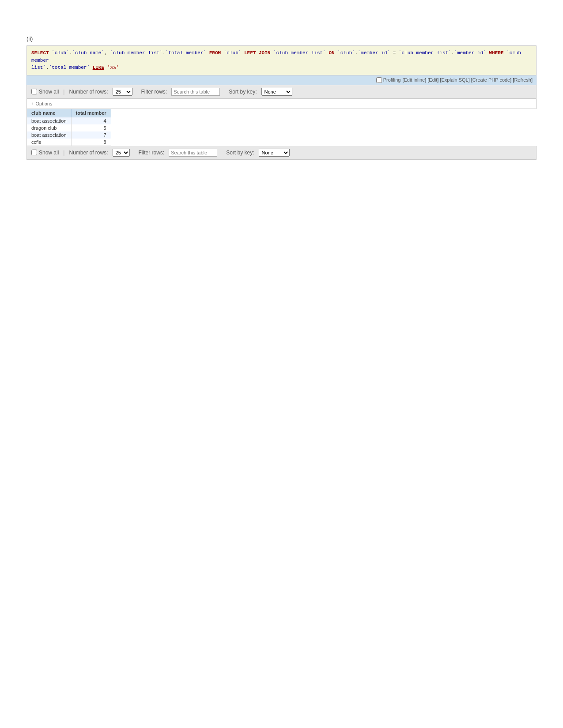 This screenshot has height=728, width=563. I want to click on toolbar-bar: Profiling [Edit inline] [Edit] [Explain …, so click(282, 80).